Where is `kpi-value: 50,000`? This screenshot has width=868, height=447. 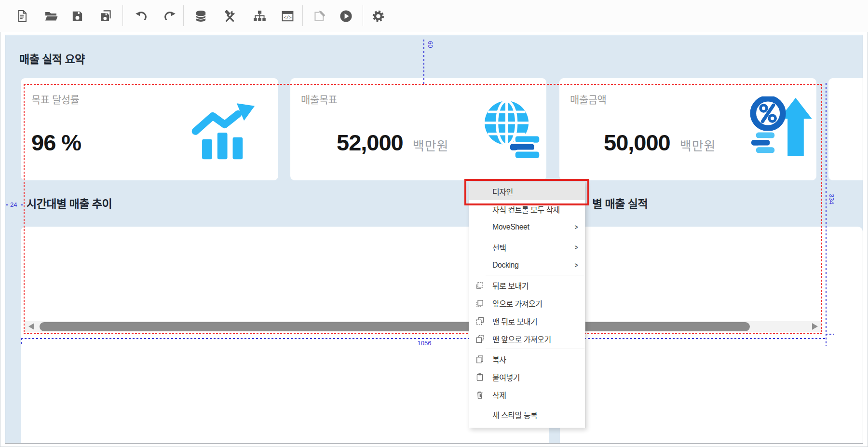 kpi-value: 50,000 is located at coordinates (637, 143).